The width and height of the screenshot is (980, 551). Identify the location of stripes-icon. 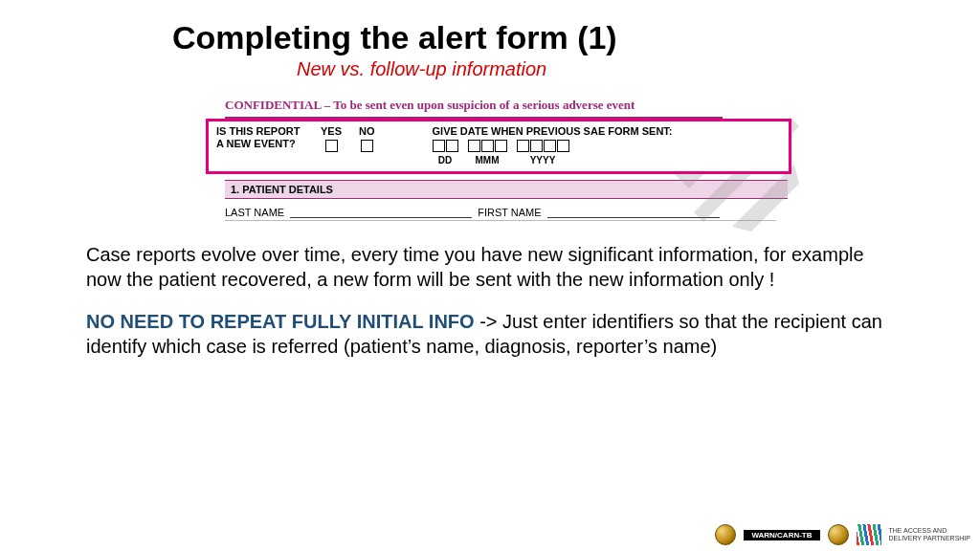
(869, 535).